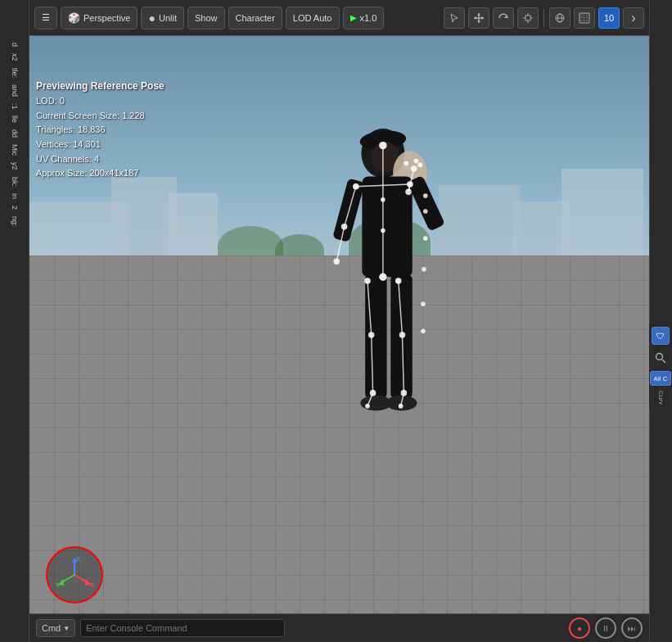  Describe the element at coordinates (543, 18) in the screenshot. I see `toolbar-right-icons: 10 ›` at that location.